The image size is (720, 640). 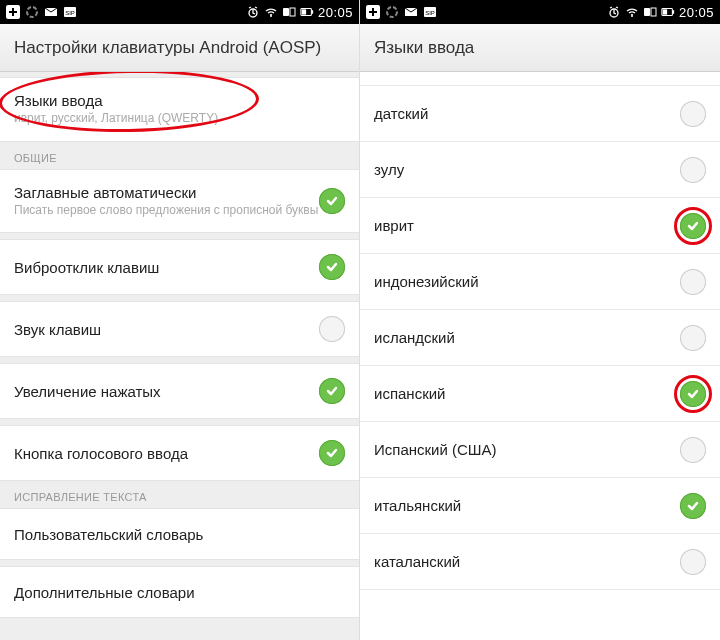 I want to click on partial-row, so click(x=540, y=79).